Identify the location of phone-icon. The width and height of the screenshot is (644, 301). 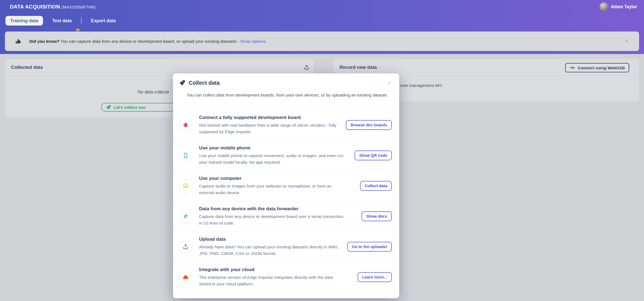
(186, 155).